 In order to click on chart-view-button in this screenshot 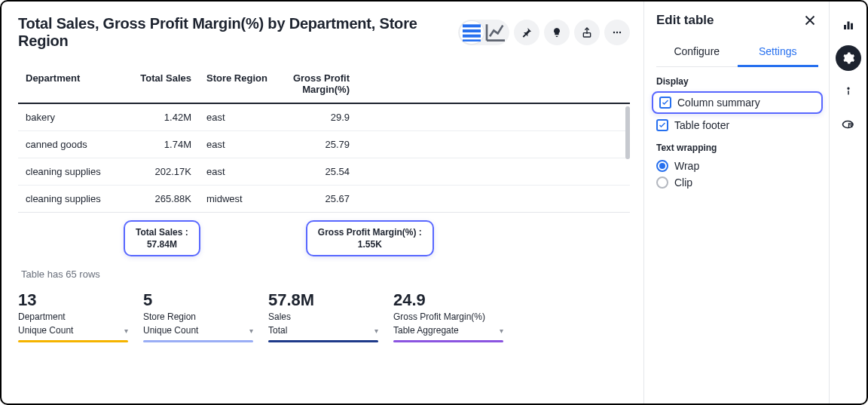, I will do `click(496, 32)`.